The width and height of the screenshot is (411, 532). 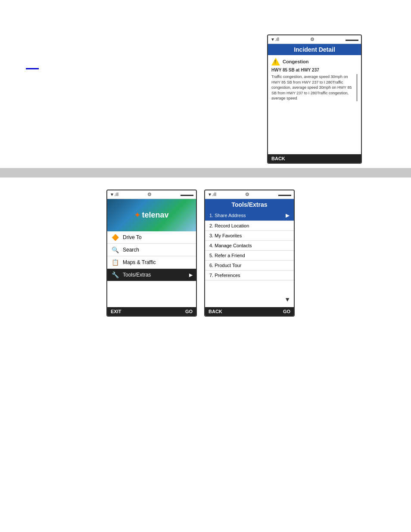 What do you see at coordinates (152, 215) in the screenshot?
I see `telenav-hero: ✦ telenav` at bounding box center [152, 215].